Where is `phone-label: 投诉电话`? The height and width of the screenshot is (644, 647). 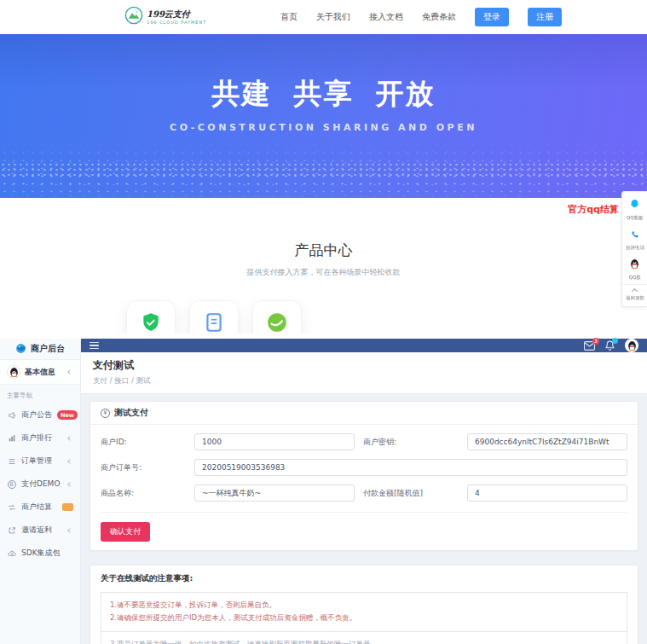 phone-label: 投诉电话 is located at coordinates (635, 247).